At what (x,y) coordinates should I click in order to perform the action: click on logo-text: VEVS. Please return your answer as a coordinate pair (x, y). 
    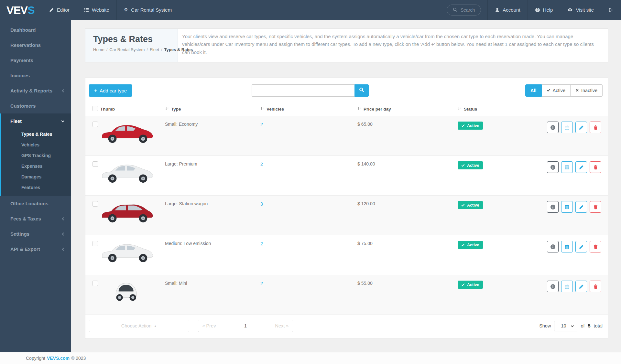
    Looking at the image, I should click on (21, 10).